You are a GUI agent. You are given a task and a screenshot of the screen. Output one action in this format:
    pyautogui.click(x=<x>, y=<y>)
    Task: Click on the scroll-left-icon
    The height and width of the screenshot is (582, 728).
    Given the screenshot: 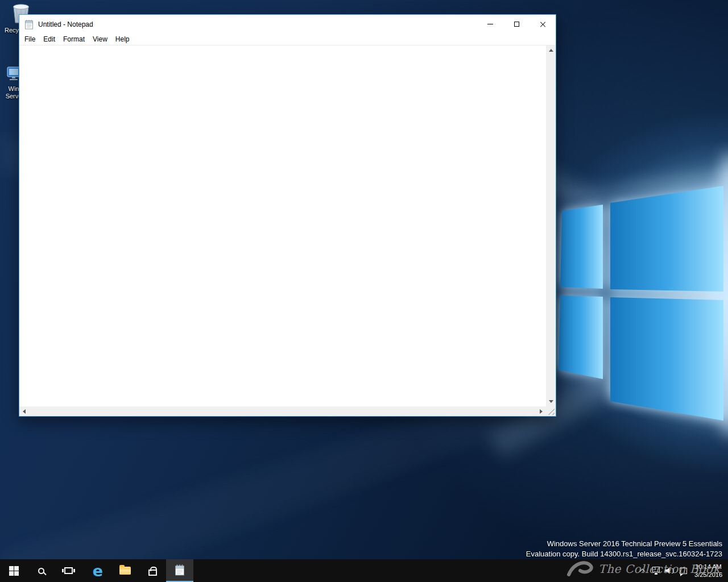 What is the action you would take?
    pyautogui.click(x=24, y=411)
    